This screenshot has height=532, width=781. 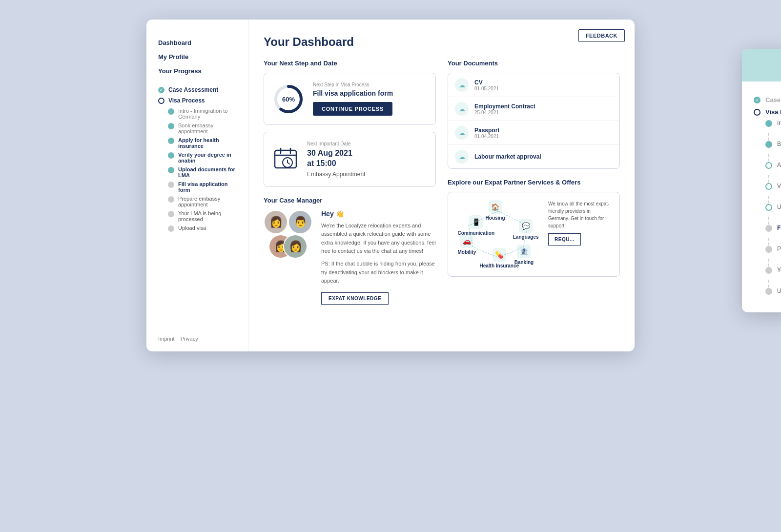 What do you see at coordinates (526, 229) in the screenshot?
I see `service-languages: 💬 Languages` at bounding box center [526, 229].